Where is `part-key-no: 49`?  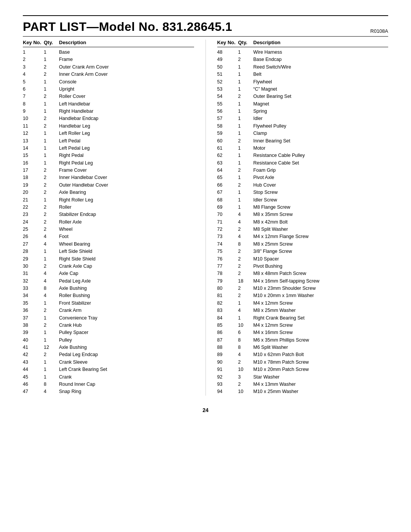 part-key-no: 49 is located at coordinates (228, 59).